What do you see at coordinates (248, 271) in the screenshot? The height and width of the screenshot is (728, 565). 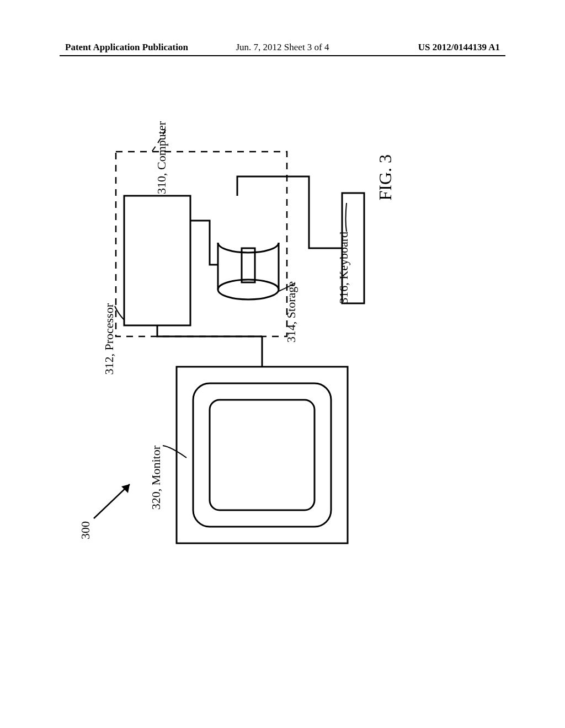 I see `storage-cylinder` at bounding box center [248, 271].